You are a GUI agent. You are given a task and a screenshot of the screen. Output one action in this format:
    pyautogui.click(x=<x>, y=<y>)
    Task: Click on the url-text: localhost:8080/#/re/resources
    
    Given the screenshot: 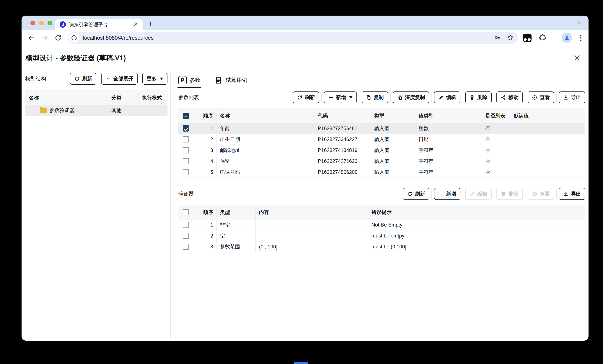 What is the action you would take?
    pyautogui.click(x=285, y=38)
    